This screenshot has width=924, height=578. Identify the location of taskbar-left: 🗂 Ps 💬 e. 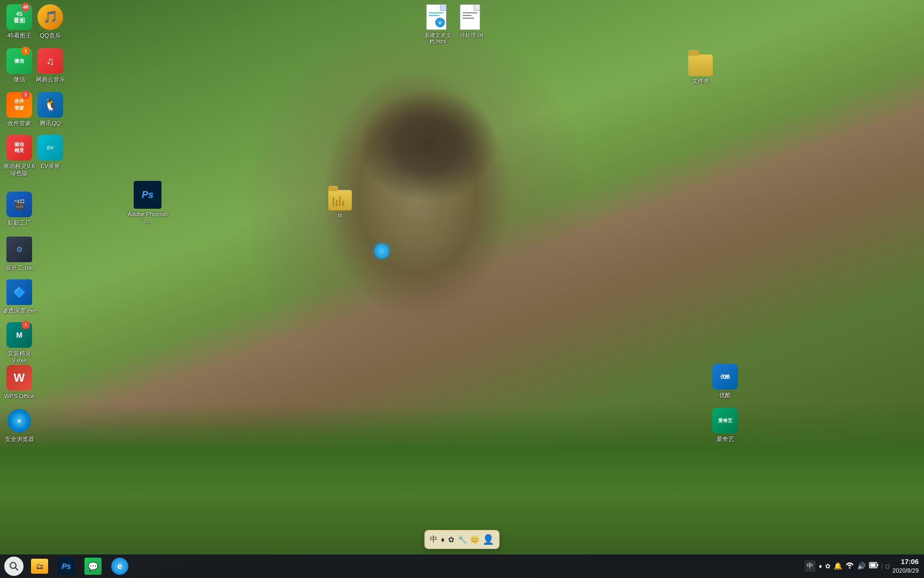
(67, 566).